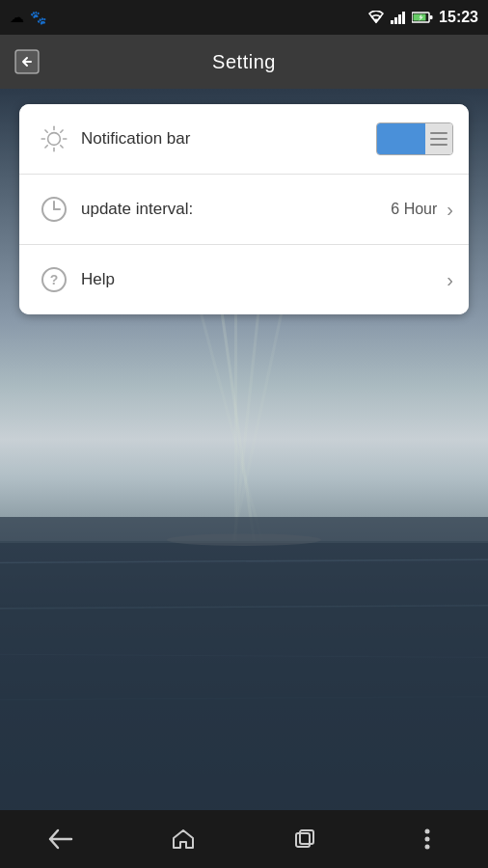 This screenshot has height=868, width=488. I want to click on menu-nav-button, so click(427, 839).